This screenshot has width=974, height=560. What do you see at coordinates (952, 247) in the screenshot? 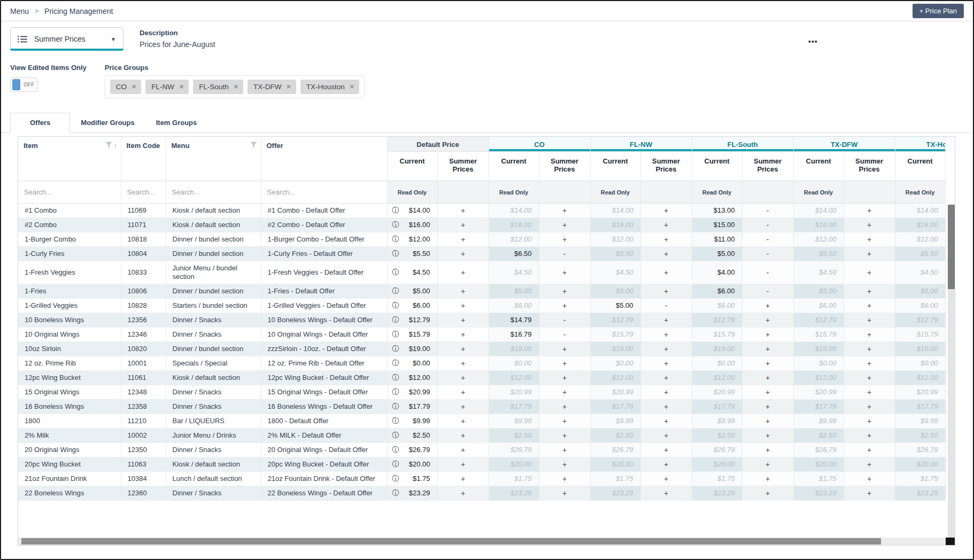
I see `vertical-scrollbar-thumb` at bounding box center [952, 247].